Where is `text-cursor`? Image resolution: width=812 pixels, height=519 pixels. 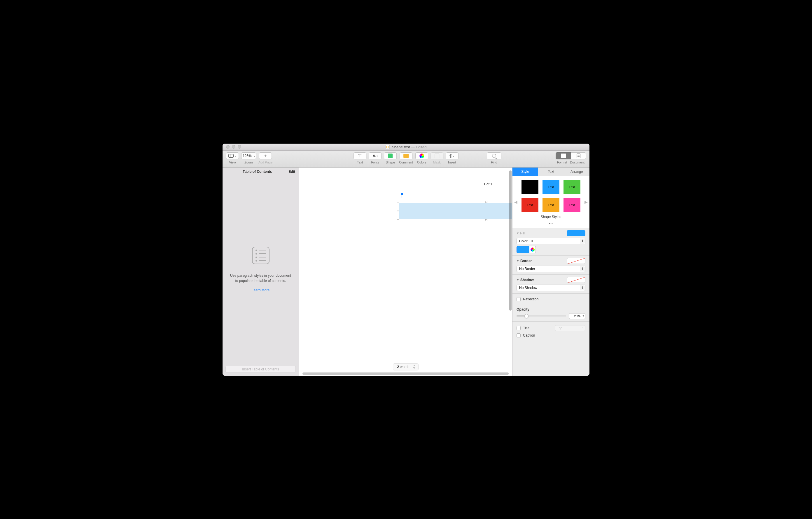 text-cursor is located at coordinates (402, 196).